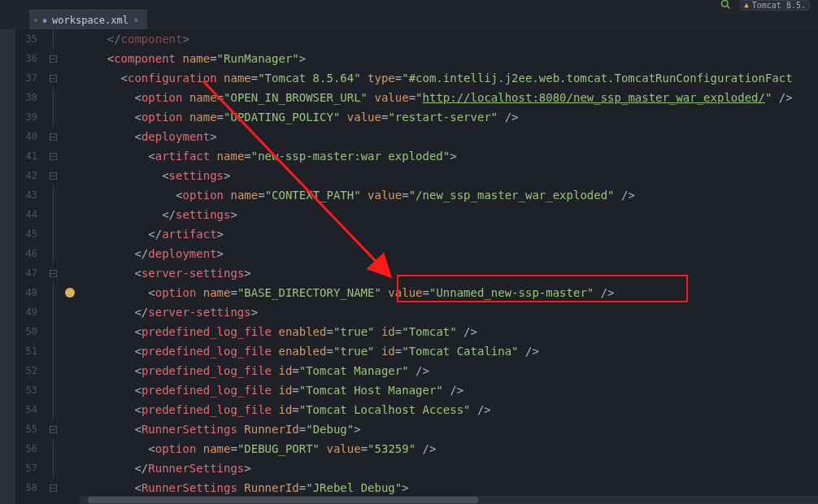  What do you see at coordinates (417, 293) in the screenshot?
I see `code-line: 48 <option name="BASE_DIRECTORY_NAME" va…` at bounding box center [417, 293].